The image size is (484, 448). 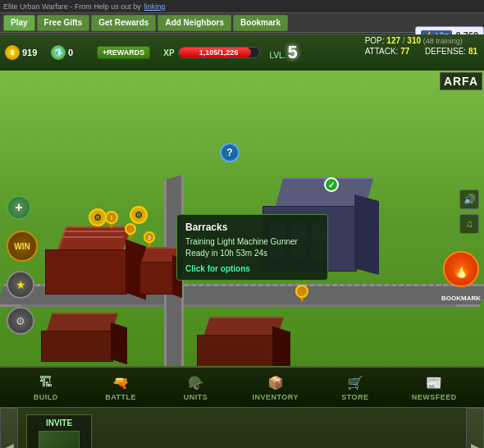 I want to click on xp-bar: 1,105/1,226, so click(x=219, y=53).